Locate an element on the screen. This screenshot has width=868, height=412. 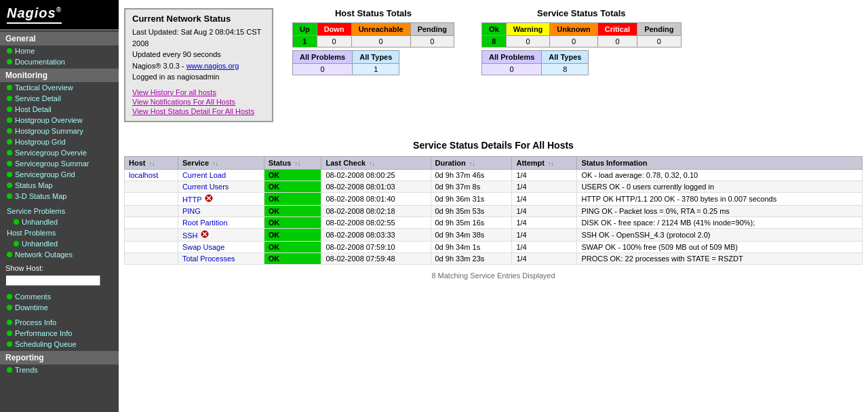
table-row: SSHOK08-02-2008 08:03:330d 9h 34m 38s1/4… is located at coordinates (494, 235).